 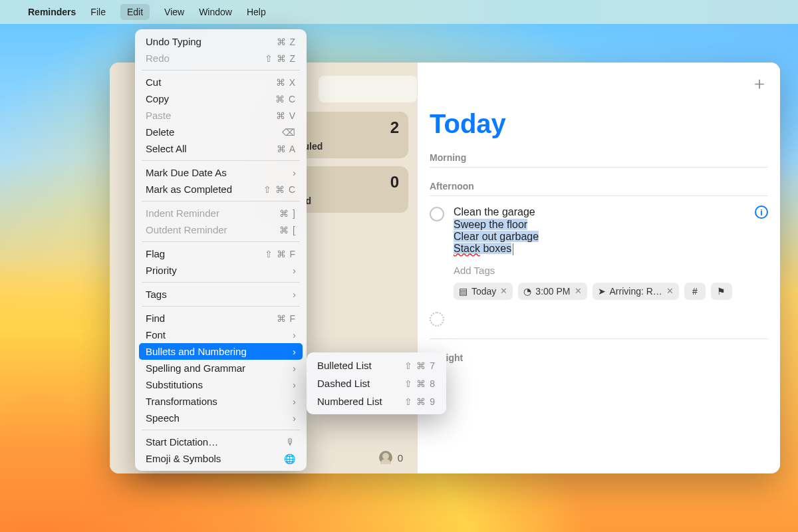 What do you see at coordinates (221, 132) in the screenshot?
I see `menu-item-delete: Delete⌫` at bounding box center [221, 132].